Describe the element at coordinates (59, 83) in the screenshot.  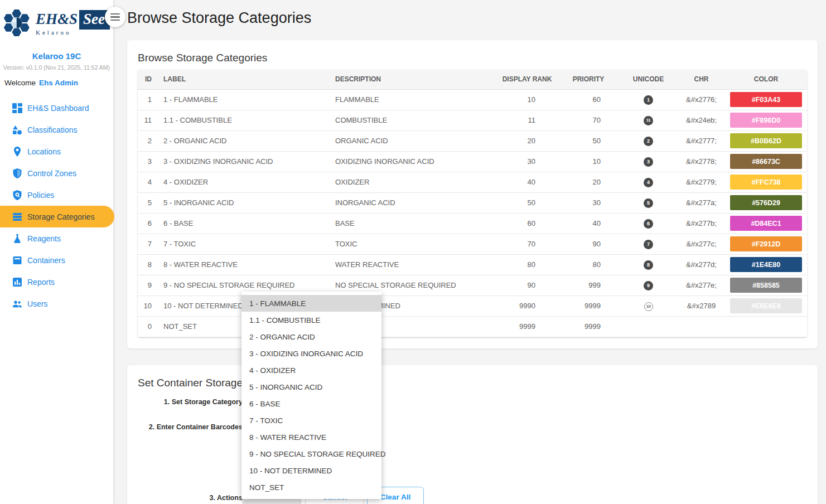
I see `welcome-row: WelcomeEhs Admin` at that location.